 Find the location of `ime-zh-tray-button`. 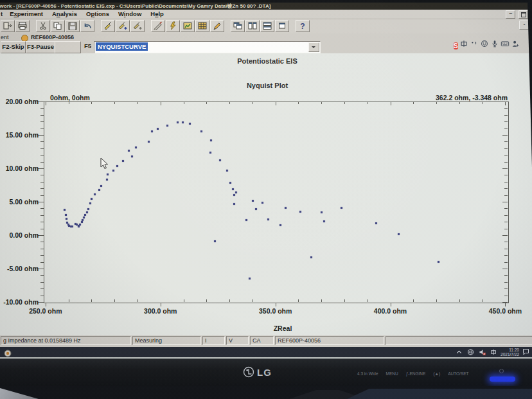

ime-zh-tray-button is located at coordinates (493, 352).